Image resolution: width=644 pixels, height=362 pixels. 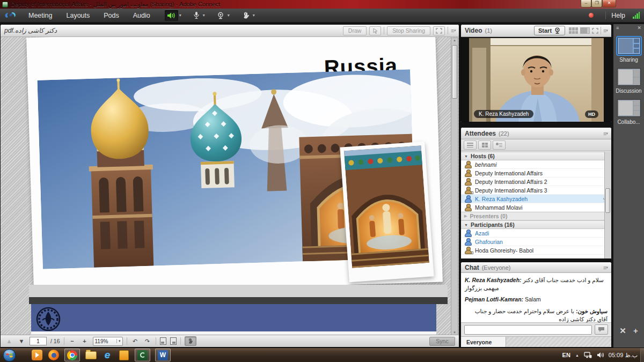 What do you see at coordinates (597, 4) in the screenshot?
I see `maximize-button: ❐` at bounding box center [597, 4].